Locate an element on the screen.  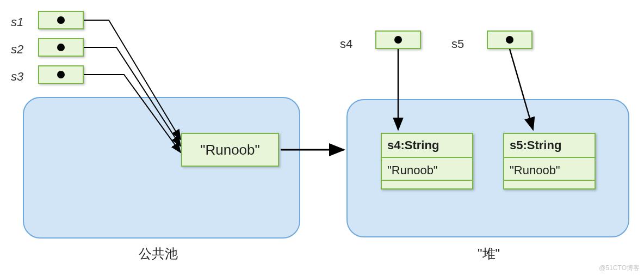
heap-object-s5: s5:String "Runoob" is located at coordinates (549, 161).